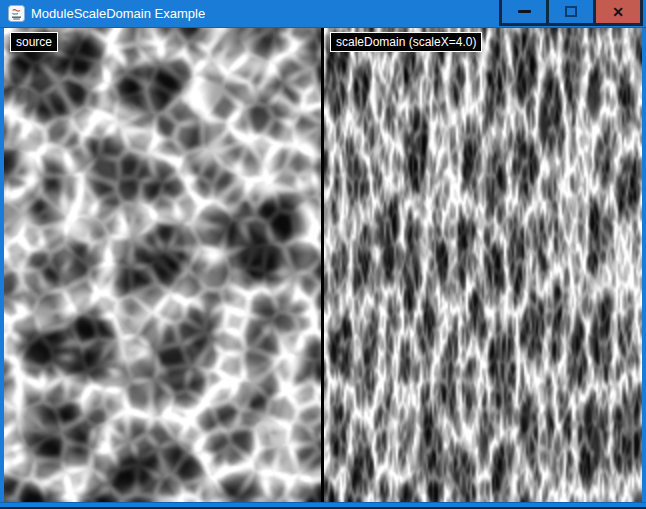  What do you see at coordinates (118, 14) in the screenshot?
I see `window-title: ModuleScaleDomain Example` at bounding box center [118, 14].